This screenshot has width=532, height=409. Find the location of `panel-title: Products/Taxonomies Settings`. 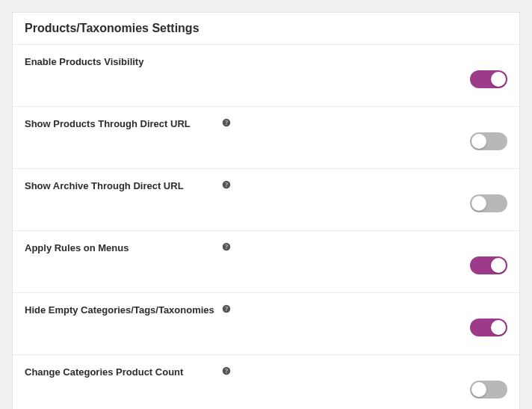

panel-title: Products/Taxonomies Settings is located at coordinates (266, 28).